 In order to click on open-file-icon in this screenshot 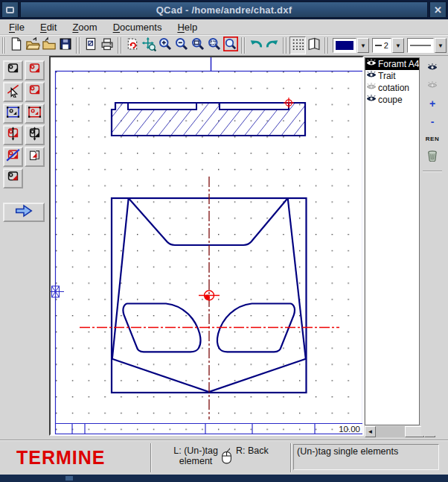, I will do `click(33, 45)`.